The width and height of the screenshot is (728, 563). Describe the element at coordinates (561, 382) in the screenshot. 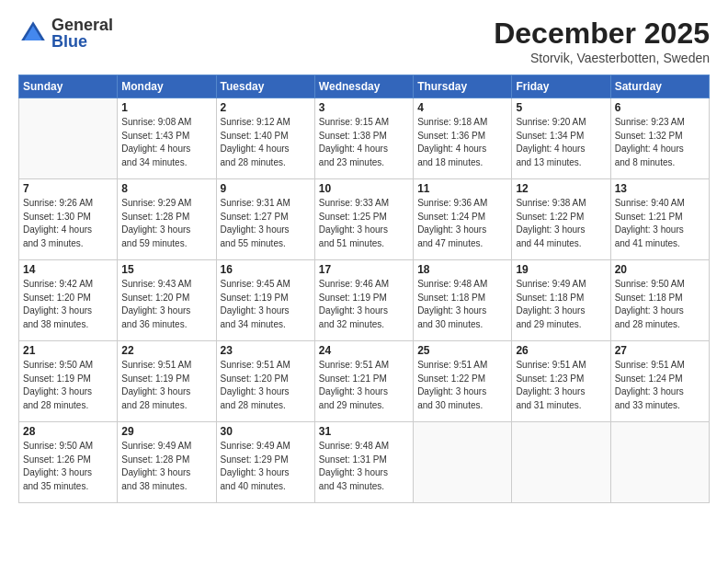

I see `calendar-cell: 26Sunrise: 9:51 AM Sunset: 1:23 PM Dayli…` at that location.